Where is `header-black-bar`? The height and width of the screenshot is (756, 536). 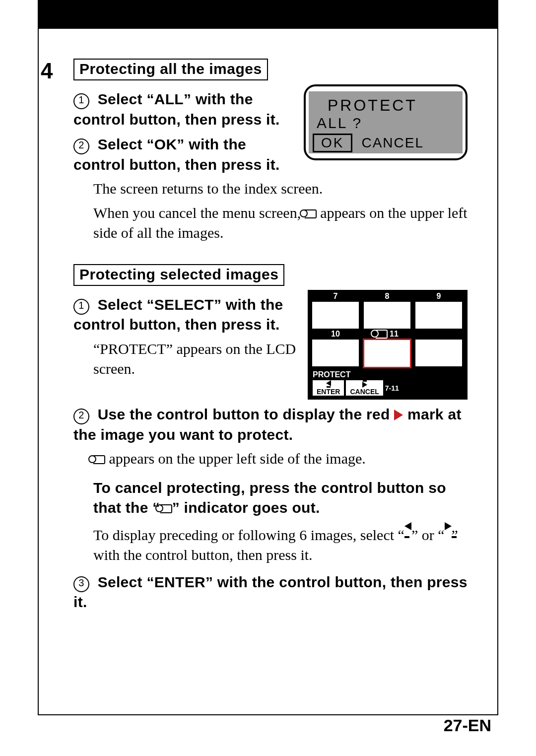 header-black-bar is located at coordinates (268, 14).